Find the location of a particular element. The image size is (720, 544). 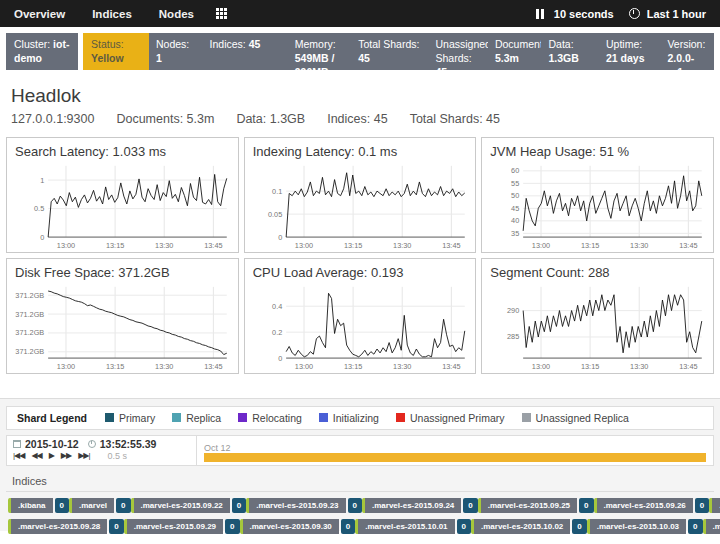

timeline-time: 13:52:55.39 is located at coordinates (128, 444).